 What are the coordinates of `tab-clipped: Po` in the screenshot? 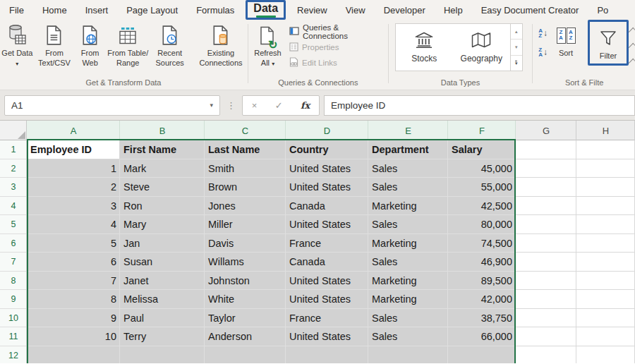 It's located at (603, 10).